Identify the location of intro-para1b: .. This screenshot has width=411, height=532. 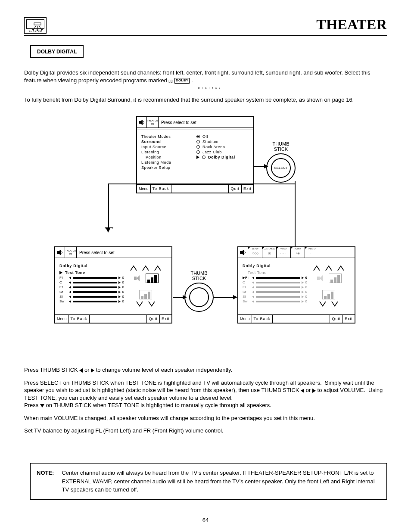
(192, 80).